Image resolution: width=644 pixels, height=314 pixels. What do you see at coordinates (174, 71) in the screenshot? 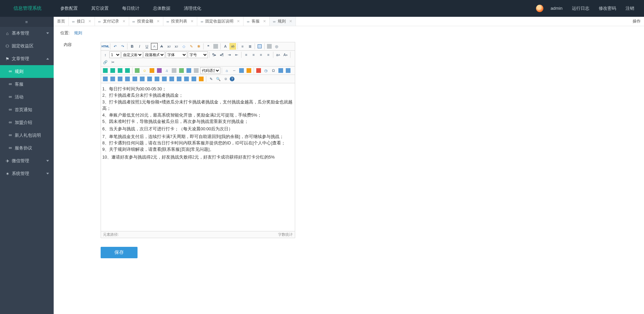
I see `attachment-icon` at bounding box center [174, 71].